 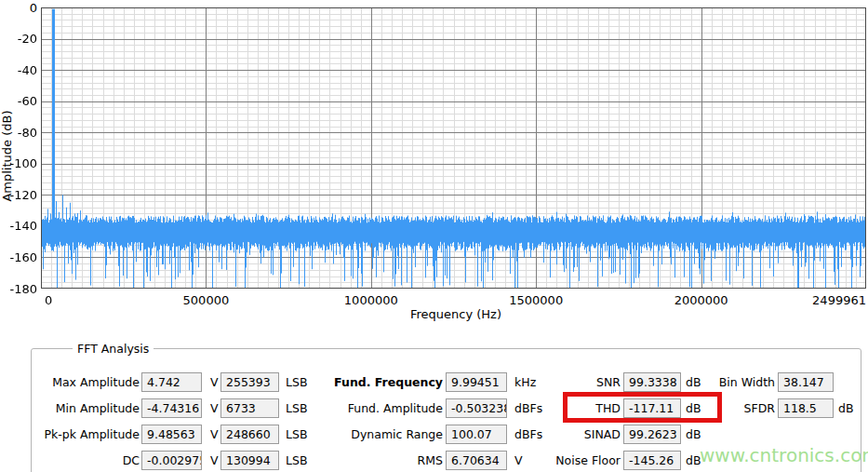 I want to click on fund-frequency-field: 9.99451, so click(x=476, y=382).